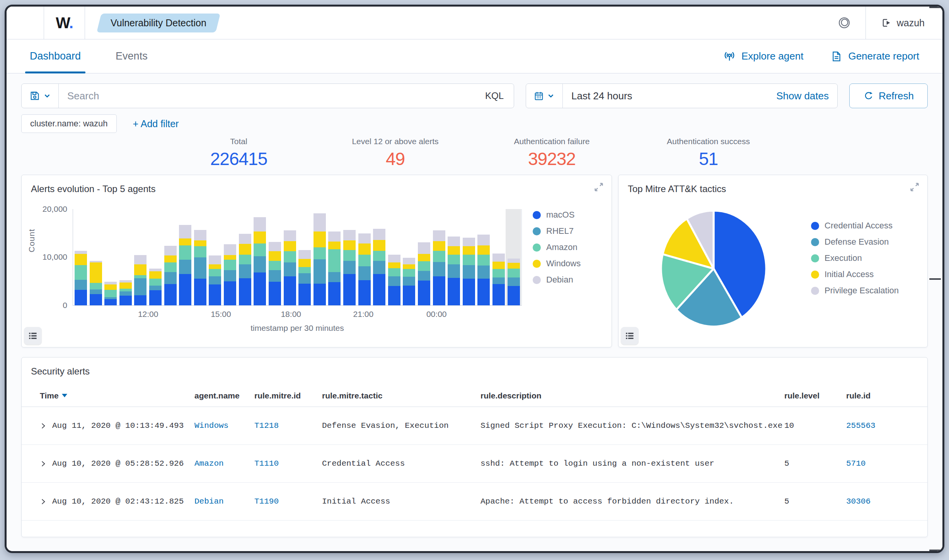 The image size is (949, 560). Describe the element at coordinates (475, 426) in the screenshot. I see `table-row: Aug 11, 2020 @ 10:13:49.493WindowsT1218D…` at that location.